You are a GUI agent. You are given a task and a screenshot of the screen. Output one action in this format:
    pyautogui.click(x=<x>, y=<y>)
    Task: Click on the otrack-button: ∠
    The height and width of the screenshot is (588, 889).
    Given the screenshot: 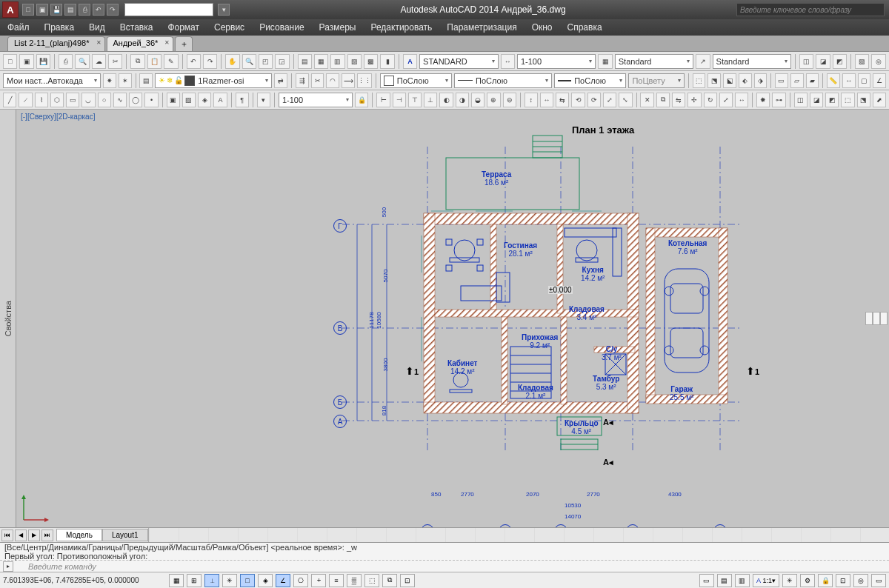 What is the action you would take?
    pyautogui.click(x=283, y=581)
    